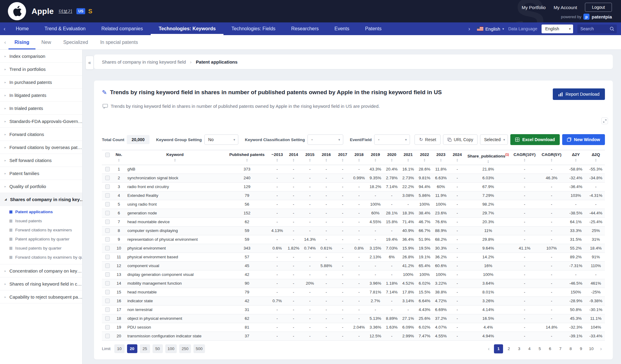 The height and width of the screenshot is (364, 621). What do you see at coordinates (41, 230) in the screenshot?
I see `sidebar-subitem-forward-citations-by-examiners: ▦Forward citations by examiners` at bounding box center [41, 230].